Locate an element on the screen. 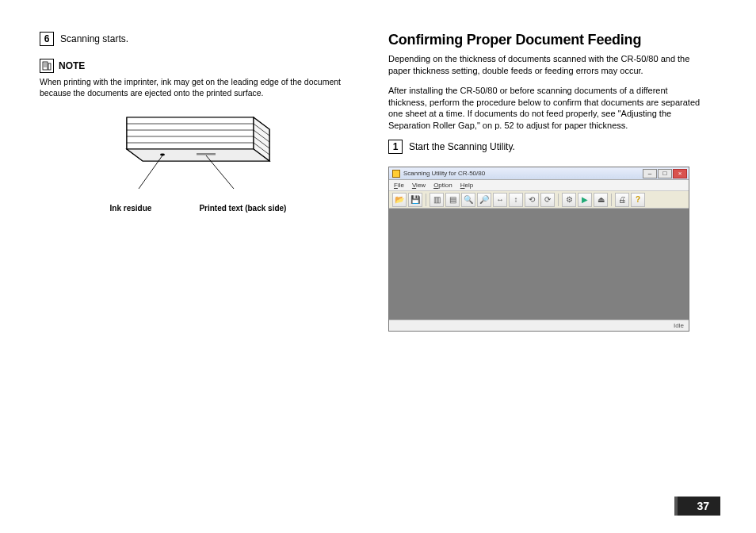 This screenshot has height=533, width=756. maximize-button: □ is located at coordinates (665, 174).